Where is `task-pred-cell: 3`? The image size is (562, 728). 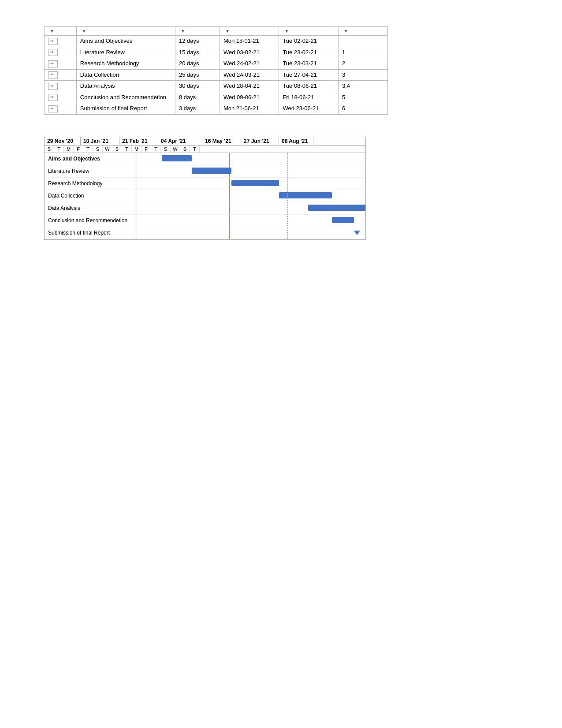 task-pred-cell: 3 is located at coordinates (363, 75).